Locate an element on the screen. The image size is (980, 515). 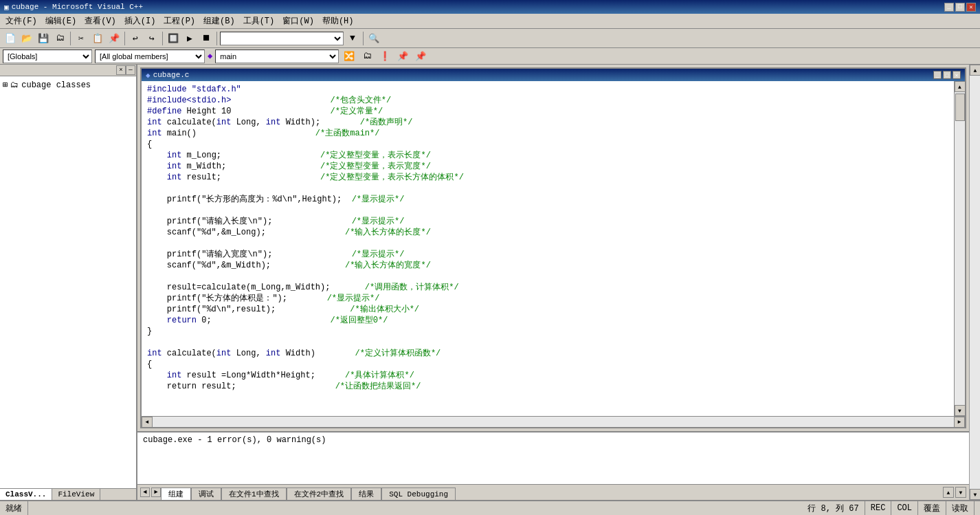
output-next-btn: ► is located at coordinates (156, 492).